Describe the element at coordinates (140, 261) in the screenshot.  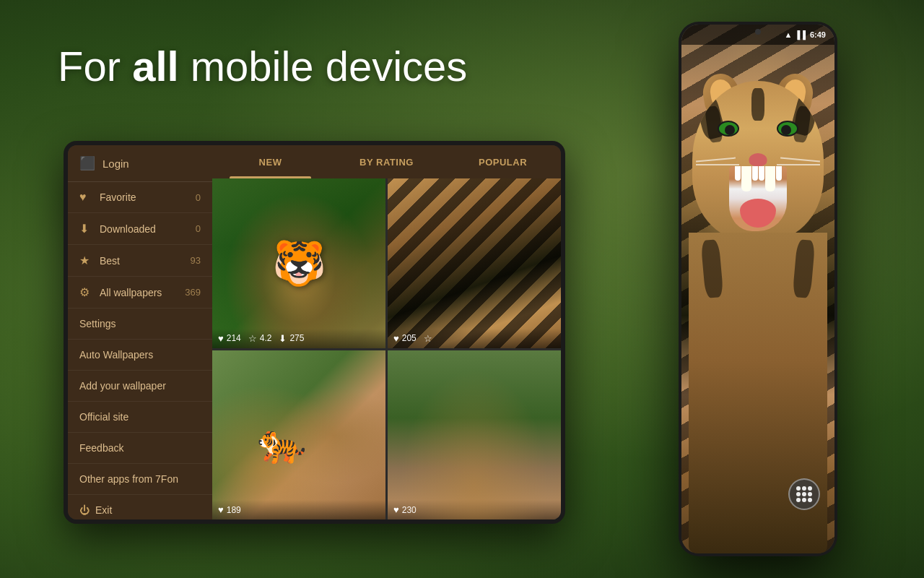
I see `sidebar-item-best: ★ Best 93` at that location.